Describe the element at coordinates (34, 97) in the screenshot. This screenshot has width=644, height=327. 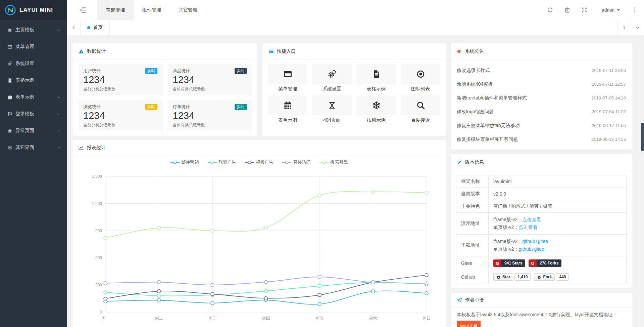
I see `sidebar-item-form-example: 表单示例` at that location.